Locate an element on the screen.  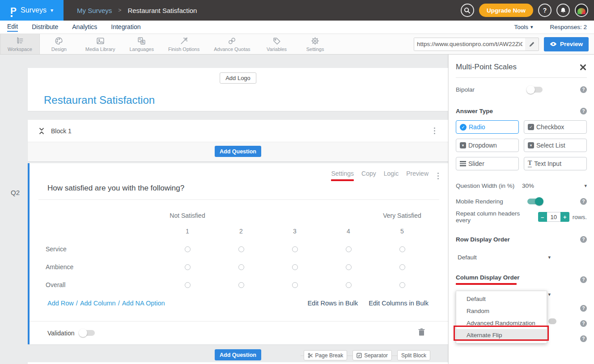
toolbar-advance-quotas: Advance Quotas is located at coordinates (232, 44).